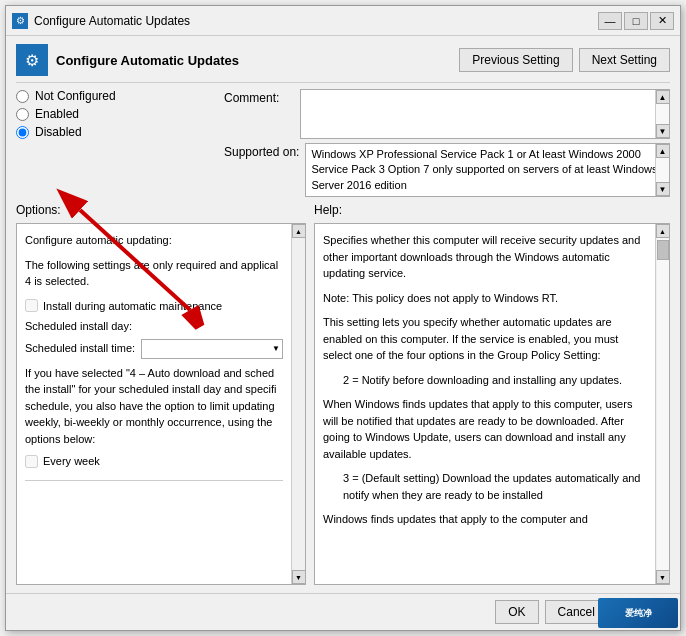 The image size is (686, 636). What do you see at coordinates (638, 613) in the screenshot?
I see `watermark: 爱纯净` at bounding box center [638, 613].